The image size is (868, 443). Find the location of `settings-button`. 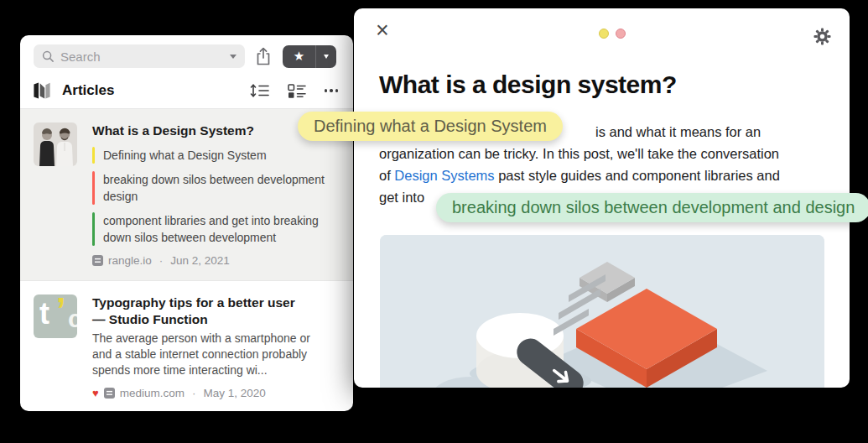

settings-button is located at coordinates (822, 39).